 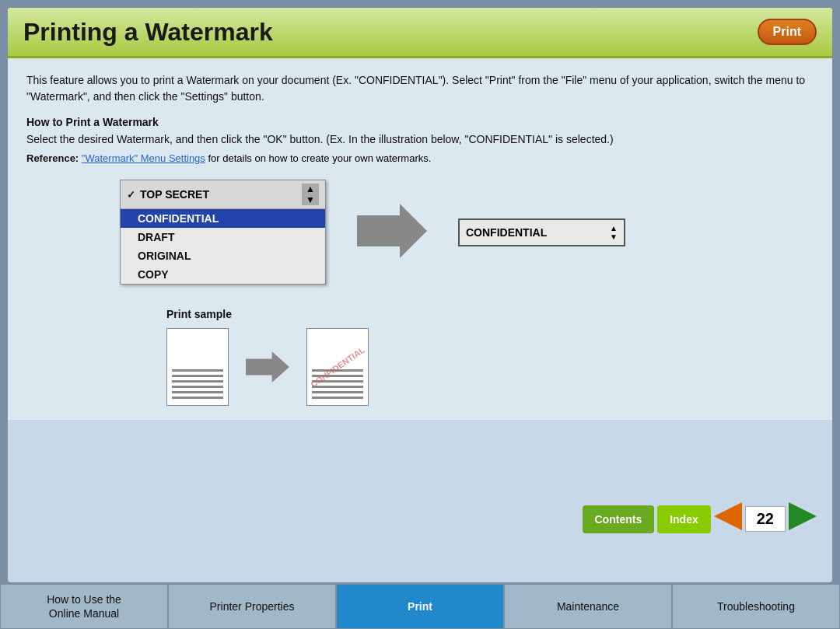 I want to click on section-badge: Print, so click(x=787, y=32).